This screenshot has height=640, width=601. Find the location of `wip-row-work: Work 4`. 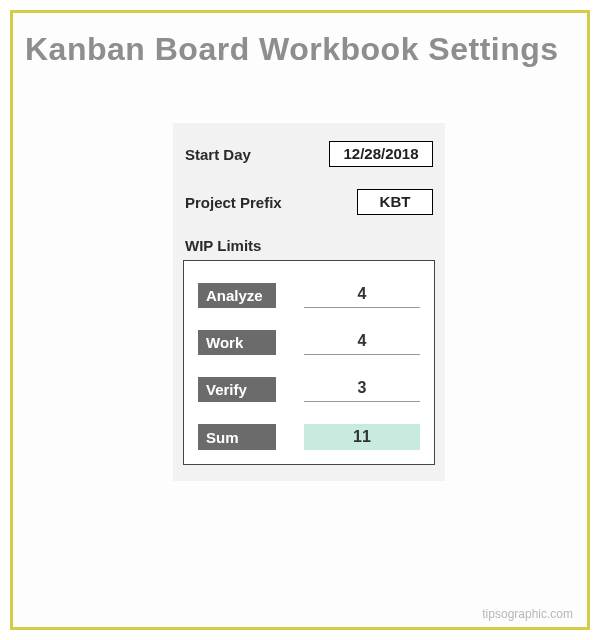

wip-row-work: Work 4 is located at coordinates (309, 342).